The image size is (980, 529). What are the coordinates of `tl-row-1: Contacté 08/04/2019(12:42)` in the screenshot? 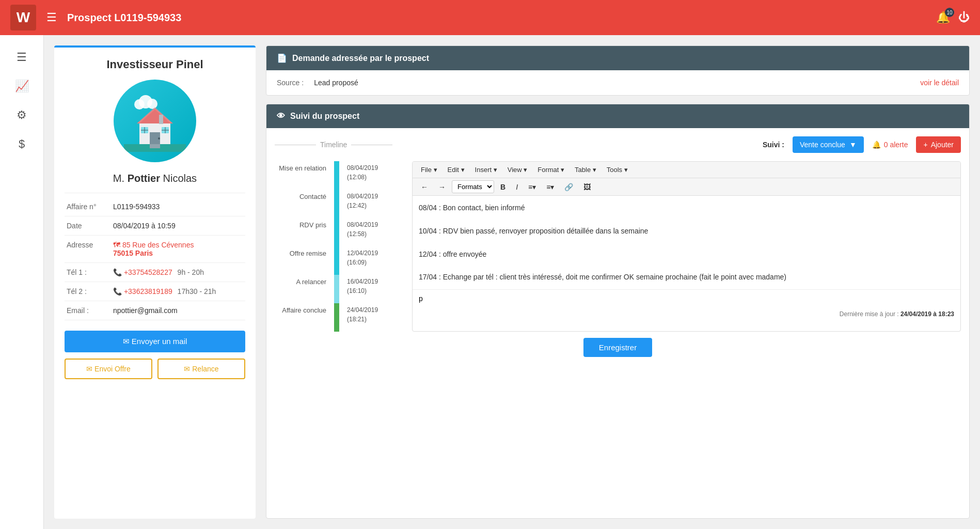 It's located at (339, 204).